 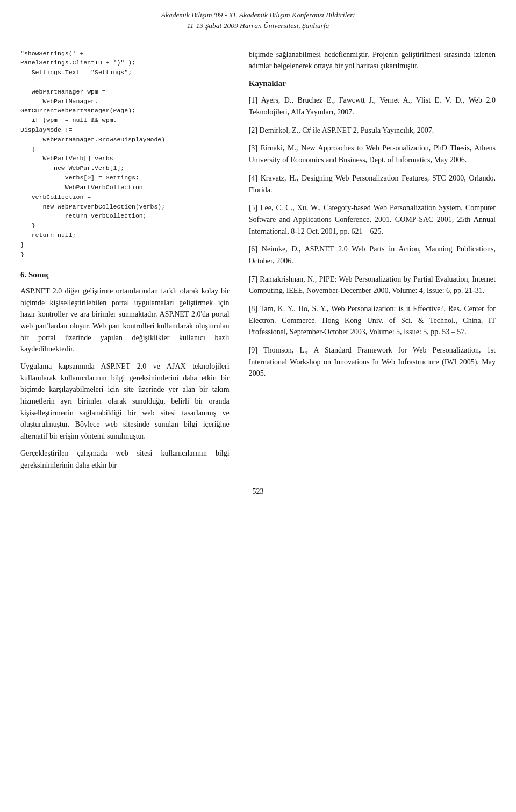 What do you see at coordinates (372, 184) in the screenshot?
I see `reference-item: [4] Kravatz, H., Designing Web Personali…` at bounding box center [372, 184].